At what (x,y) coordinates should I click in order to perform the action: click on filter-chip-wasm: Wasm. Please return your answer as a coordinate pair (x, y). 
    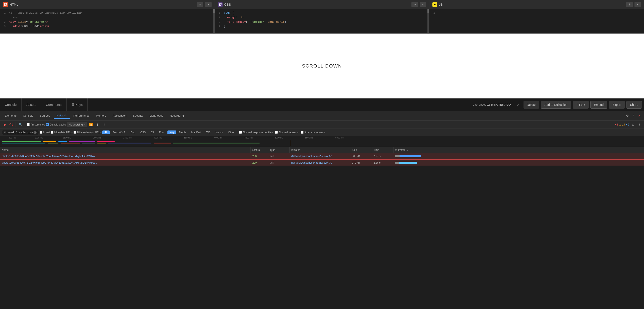
    Looking at the image, I should click on (220, 132).